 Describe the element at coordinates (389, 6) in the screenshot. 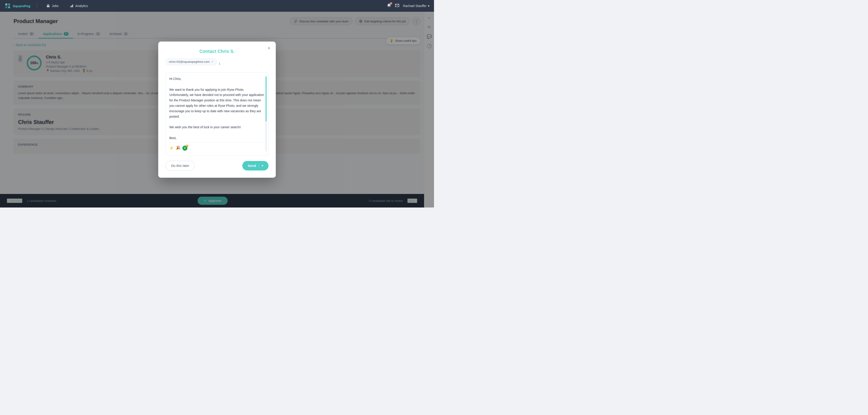

I see `notifications-button` at that location.